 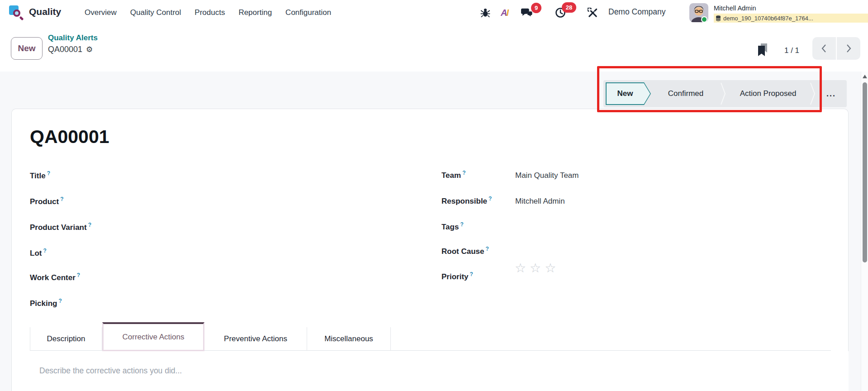 I want to click on database-icon, so click(x=718, y=18).